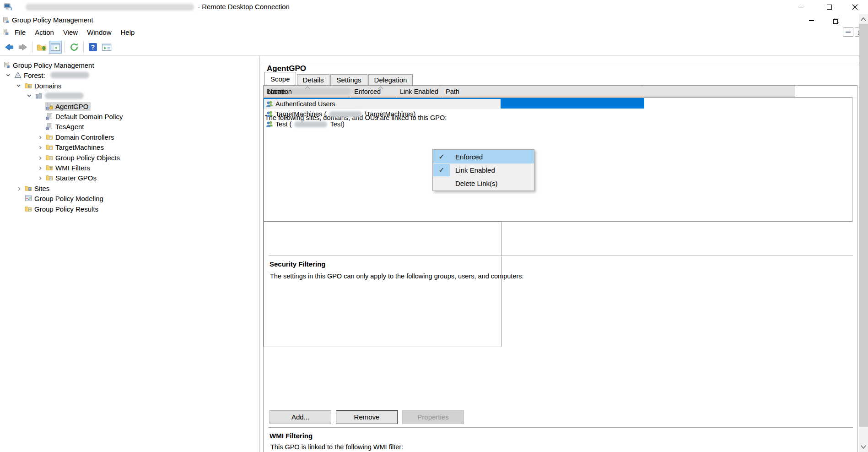  I want to click on context-menu-item-delete-link-s: Delete Link(s), so click(483, 183).